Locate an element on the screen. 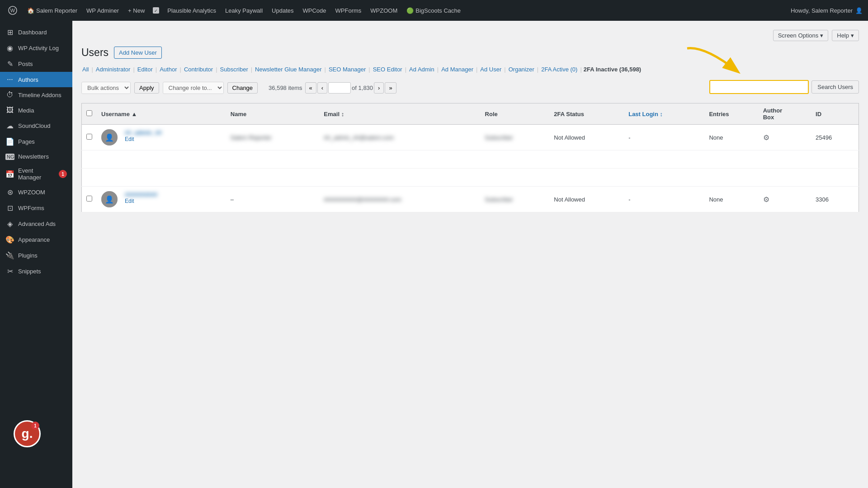 The width and height of the screenshot is (868, 488). sidebar-item-snippets: ✂ Snippets is located at coordinates (36, 271).